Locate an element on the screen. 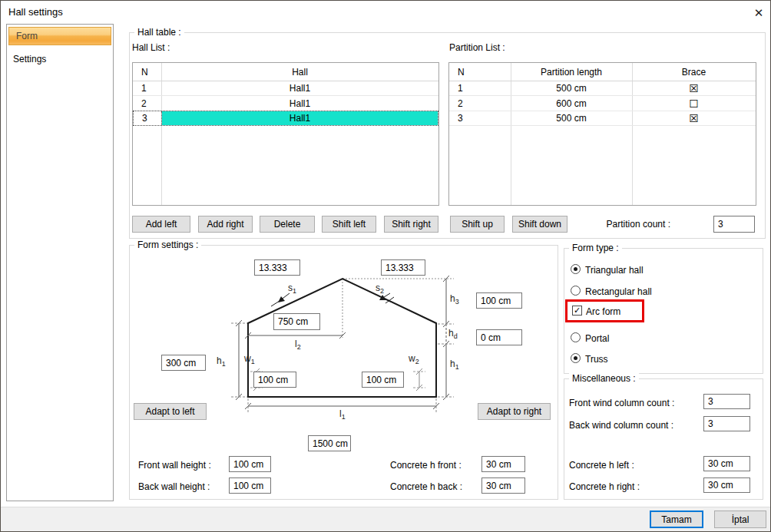  triangular-hall-radio is located at coordinates (576, 269).